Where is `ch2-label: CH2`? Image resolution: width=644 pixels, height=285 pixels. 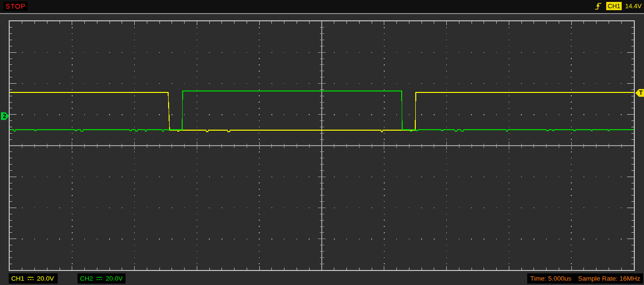
ch2-label: CH2 is located at coordinates (86, 279).